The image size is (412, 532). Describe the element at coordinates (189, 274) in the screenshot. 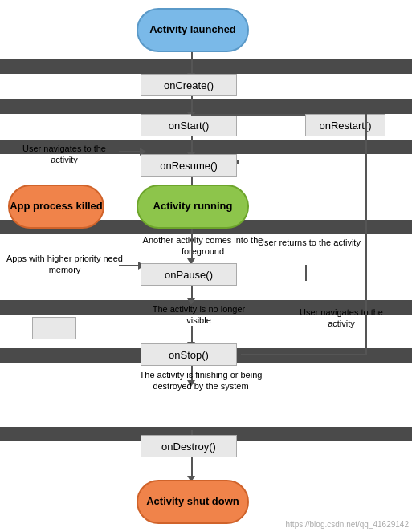

I see `onpause-box: onPause()` at that location.